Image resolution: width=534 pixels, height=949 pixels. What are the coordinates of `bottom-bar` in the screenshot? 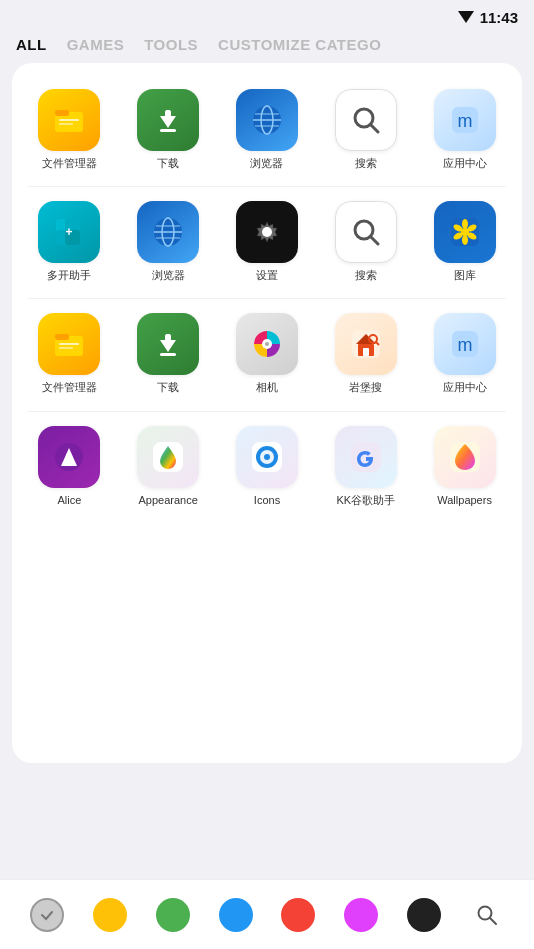 It's located at (267, 914).